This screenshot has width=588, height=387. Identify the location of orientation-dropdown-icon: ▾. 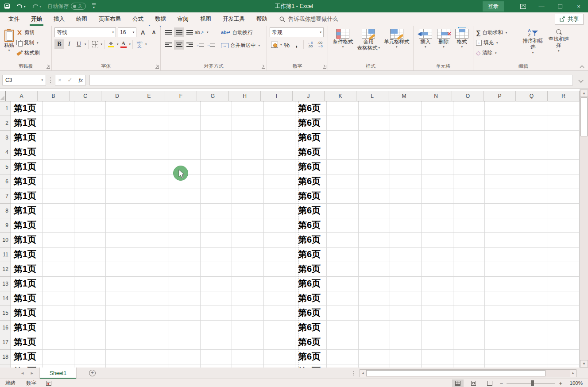
(208, 32).